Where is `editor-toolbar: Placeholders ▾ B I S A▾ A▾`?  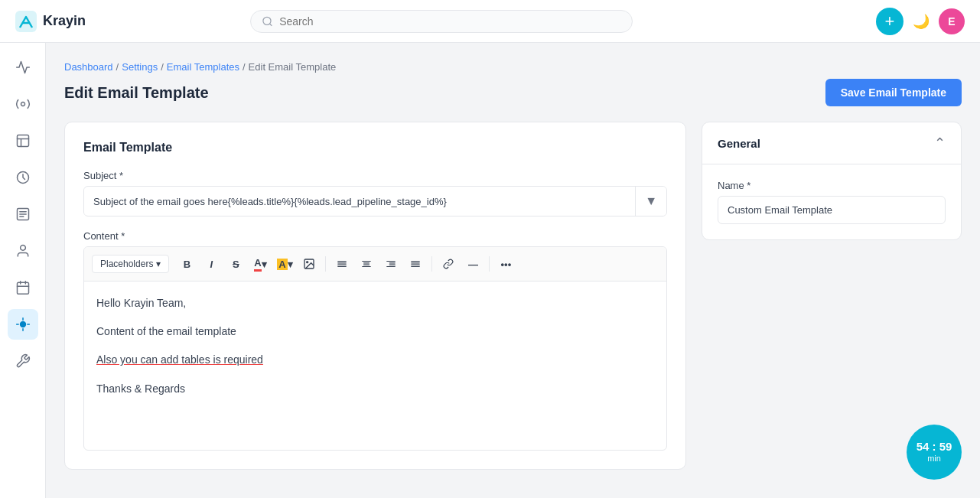 editor-toolbar: Placeholders ▾ B I S A▾ A▾ is located at coordinates (375, 265).